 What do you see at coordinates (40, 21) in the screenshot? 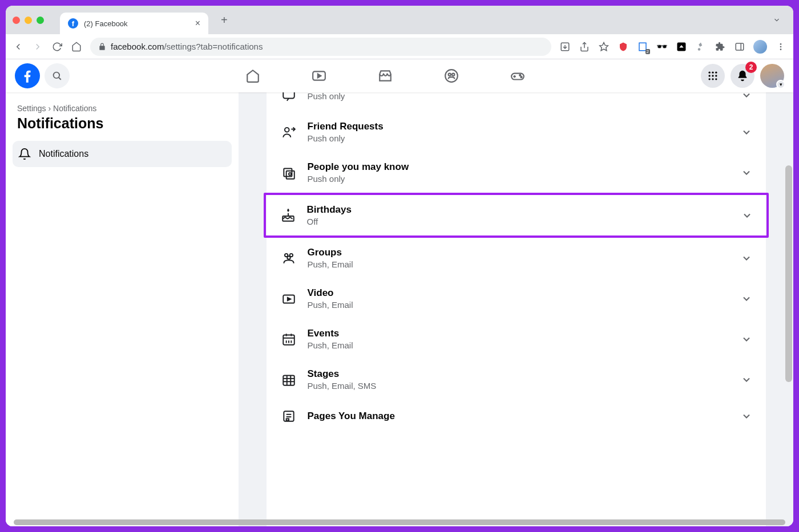
I see `maximize-window-button` at bounding box center [40, 21].